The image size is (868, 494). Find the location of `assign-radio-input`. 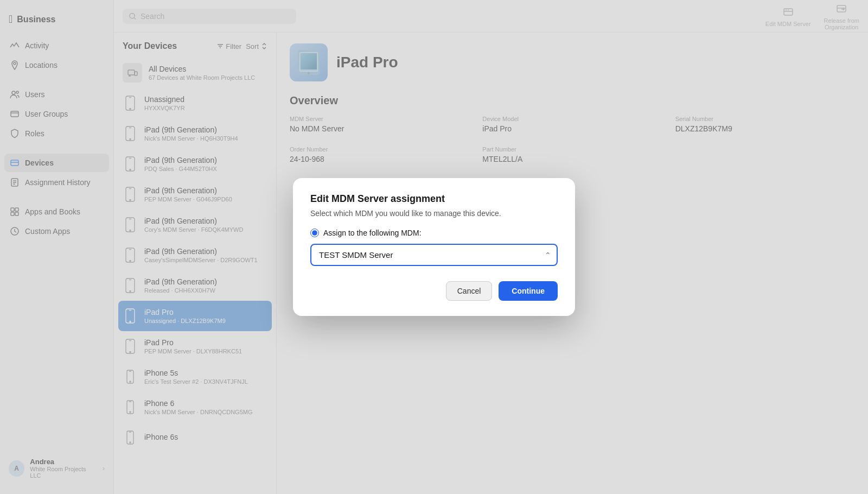

assign-radio-input is located at coordinates (315, 233).